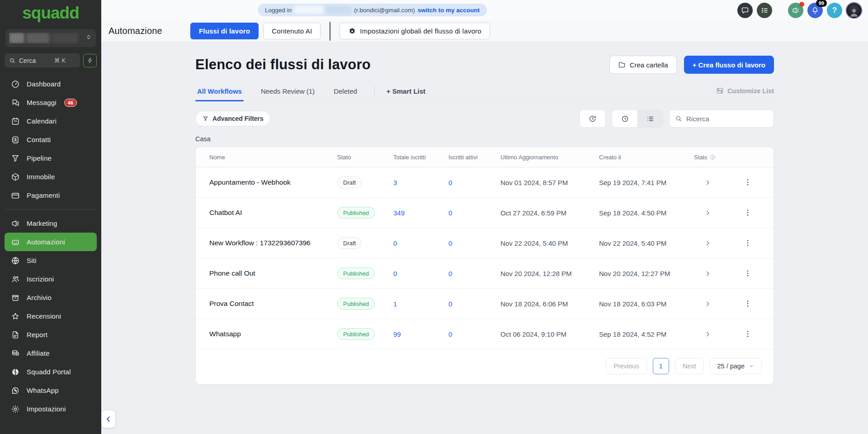 The image size is (868, 434). Describe the element at coordinates (15, 279) in the screenshot. I see `people-icon` at that location.